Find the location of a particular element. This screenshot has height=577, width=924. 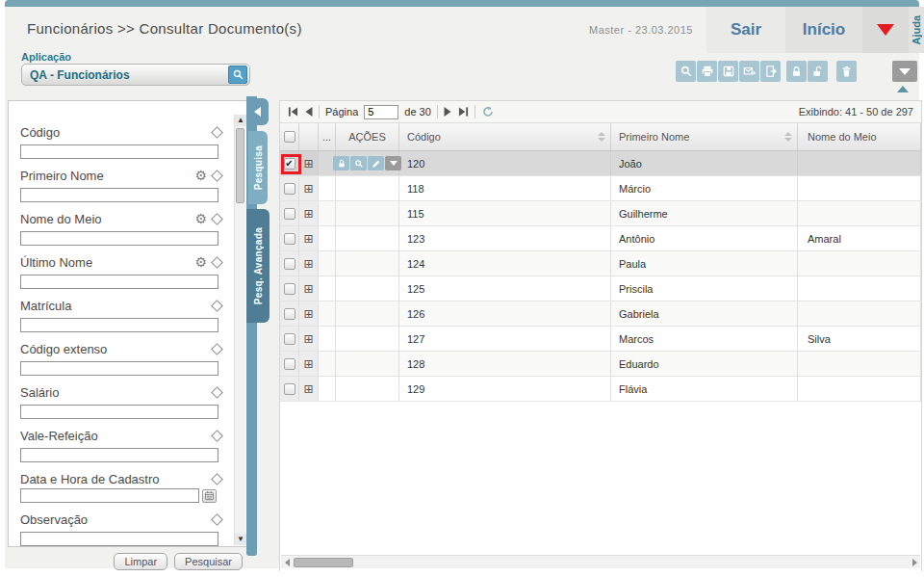

collapse-toolbar-icon is located at coordinates (903, 89).